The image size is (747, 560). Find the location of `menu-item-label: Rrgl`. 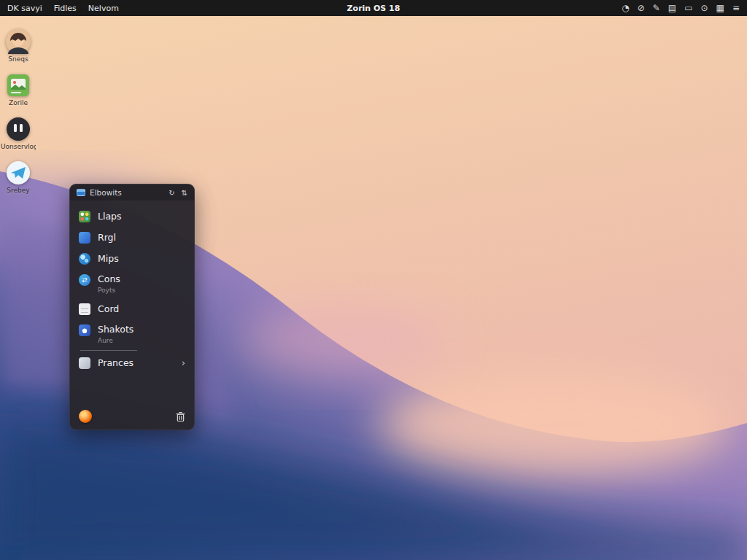

menu-item-label: Rrgl is located at coordinates (107, 238).